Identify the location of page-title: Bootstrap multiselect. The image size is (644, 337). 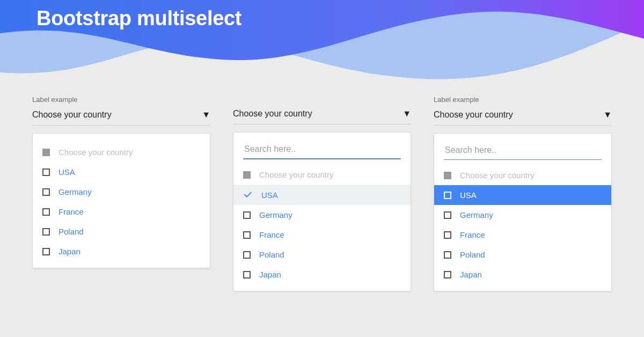
(139, 19).